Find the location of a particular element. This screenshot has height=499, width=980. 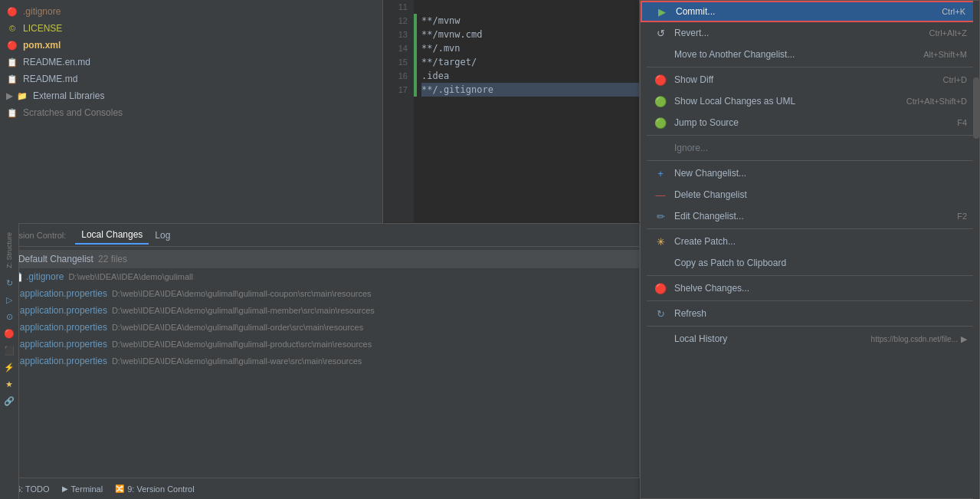

z-btn6: ⚡ is located at coordinates (9, 367).